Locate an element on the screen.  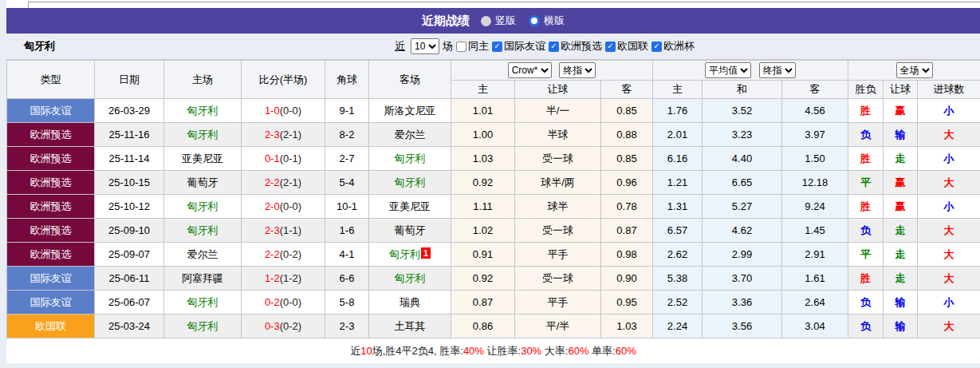
col-header-eu-draw: 和 is located at coordinates (742, 89).